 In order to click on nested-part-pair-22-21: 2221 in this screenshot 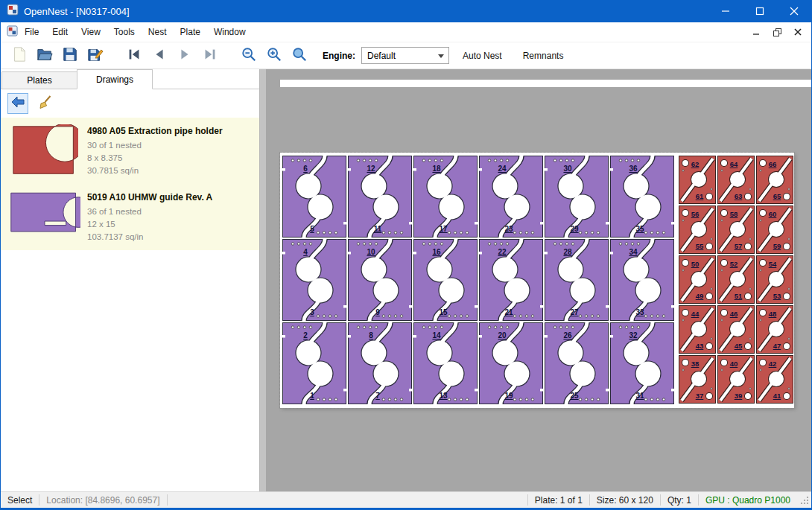, I will do `click(511, 280)`.